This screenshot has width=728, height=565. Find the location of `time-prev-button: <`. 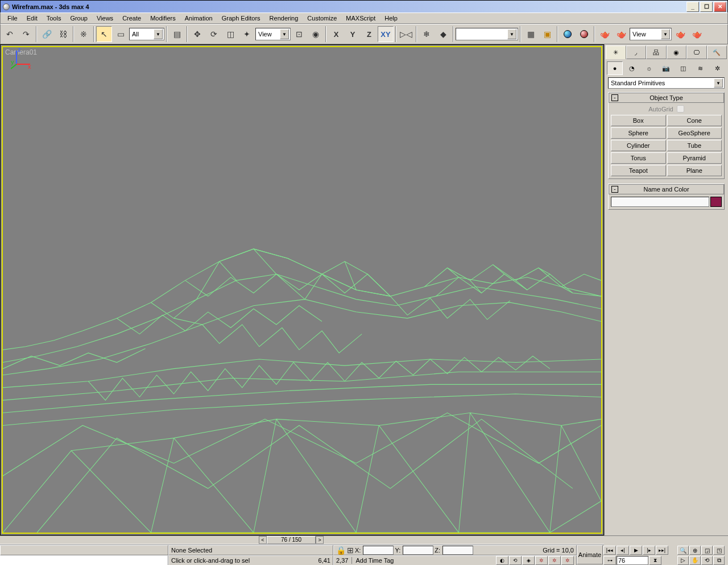

time-prev-button: < is located at coordinates (263, 540).